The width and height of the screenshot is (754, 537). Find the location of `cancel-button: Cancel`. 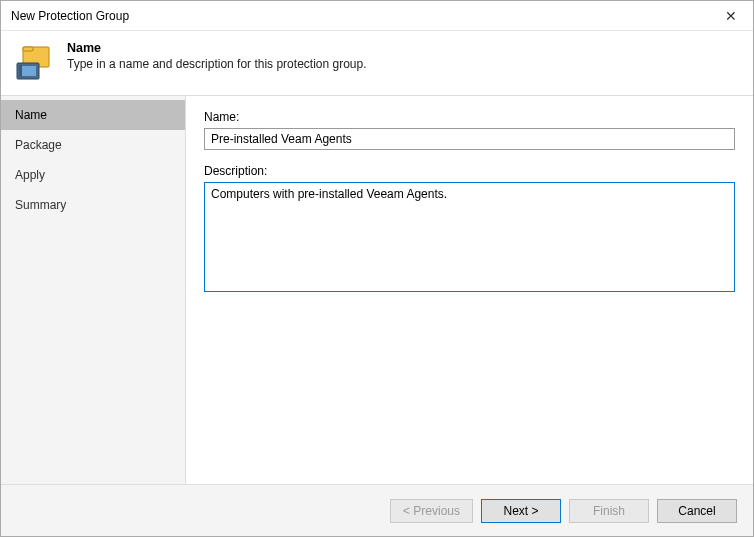

cancel-button: Cancel is located at coordinates (697, 511).